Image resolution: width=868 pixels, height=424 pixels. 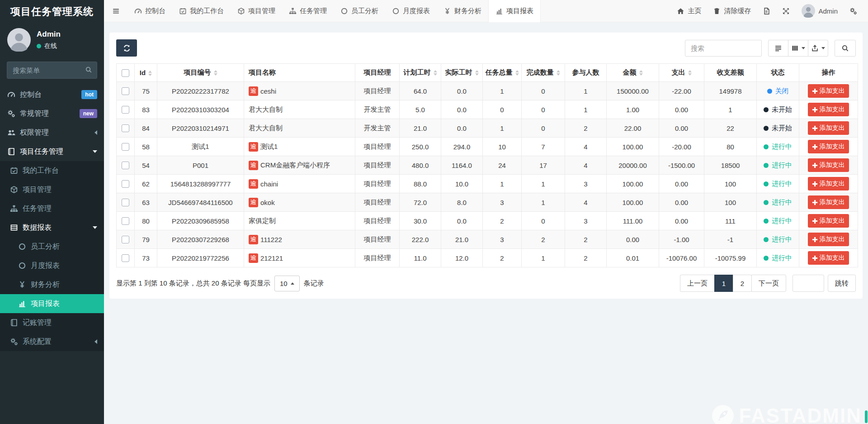 I want to click on column-header: 计划工时, so click(x=420, y=73).